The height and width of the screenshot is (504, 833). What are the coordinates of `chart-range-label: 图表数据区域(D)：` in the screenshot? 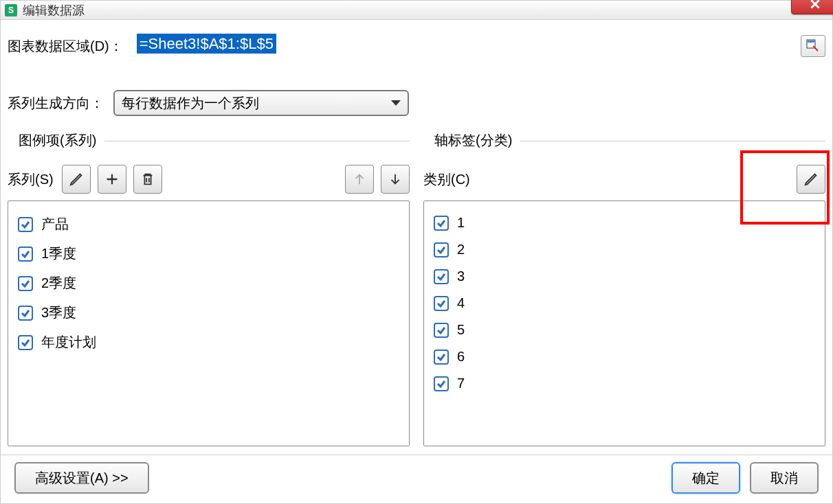 It's located at (65, 47).